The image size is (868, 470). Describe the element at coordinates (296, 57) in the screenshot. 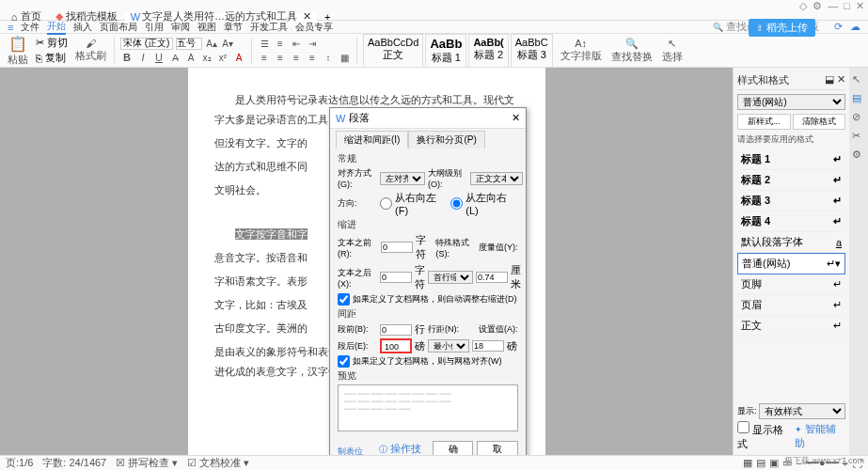

I see `align-right-icon: ≡` at that location.